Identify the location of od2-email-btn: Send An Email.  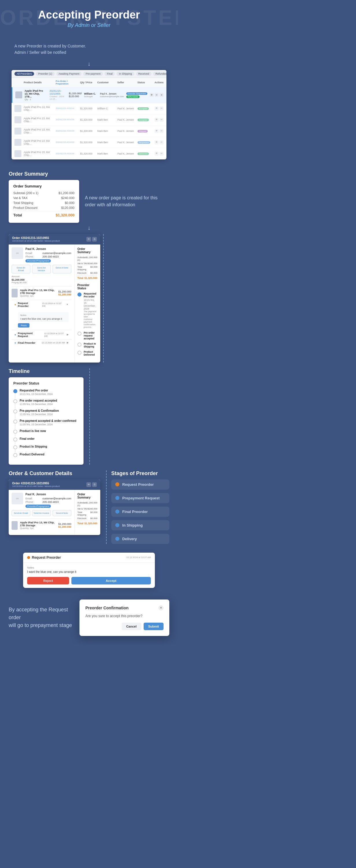
(21, 513).